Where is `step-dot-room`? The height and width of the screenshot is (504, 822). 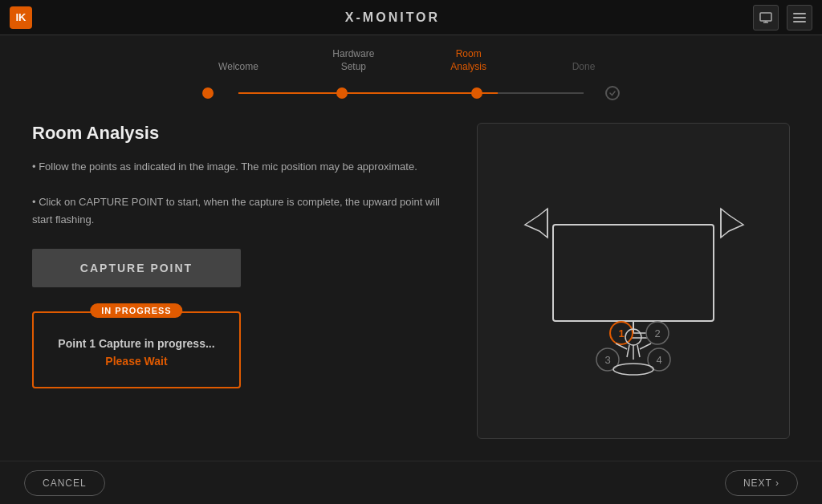 step-dot-room is located at coordinates (477, 93).